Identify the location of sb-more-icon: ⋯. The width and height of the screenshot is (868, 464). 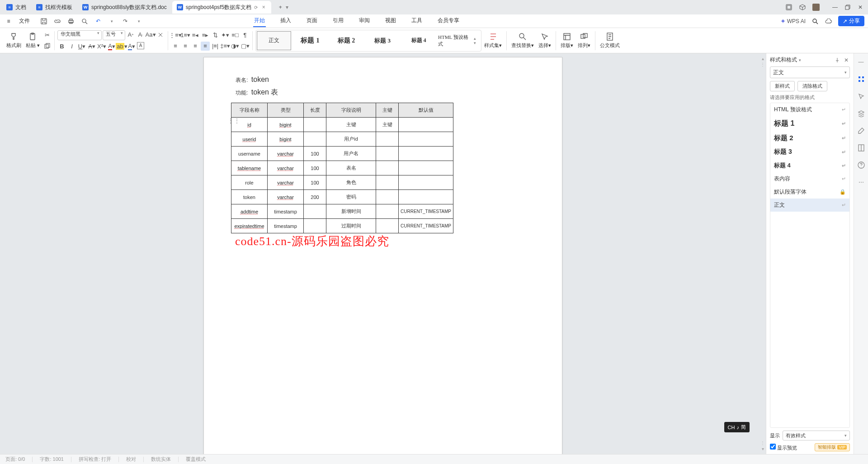
(861, 182).